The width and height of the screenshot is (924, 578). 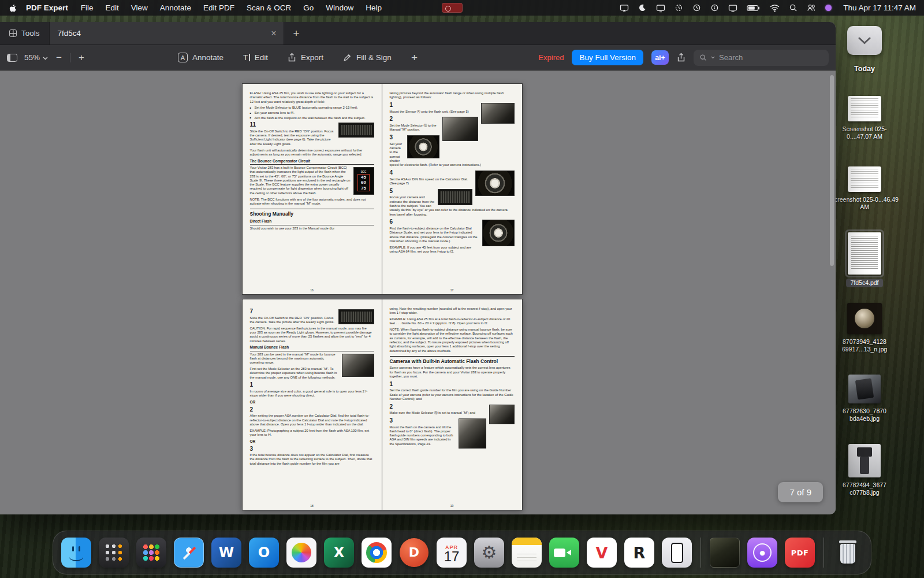 I want to click on display-mirroring-icon, so click(x=624, y=8).